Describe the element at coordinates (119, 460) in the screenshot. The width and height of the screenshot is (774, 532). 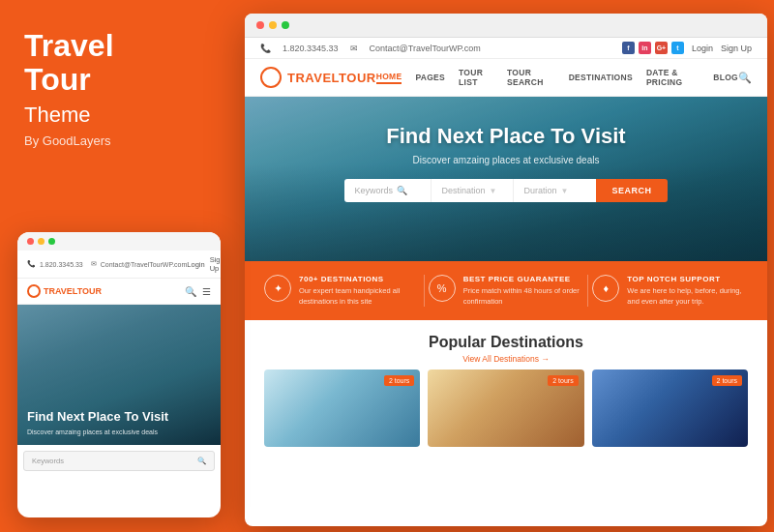
I see `mobile-search-bar: Keywords 🔍` at that location.